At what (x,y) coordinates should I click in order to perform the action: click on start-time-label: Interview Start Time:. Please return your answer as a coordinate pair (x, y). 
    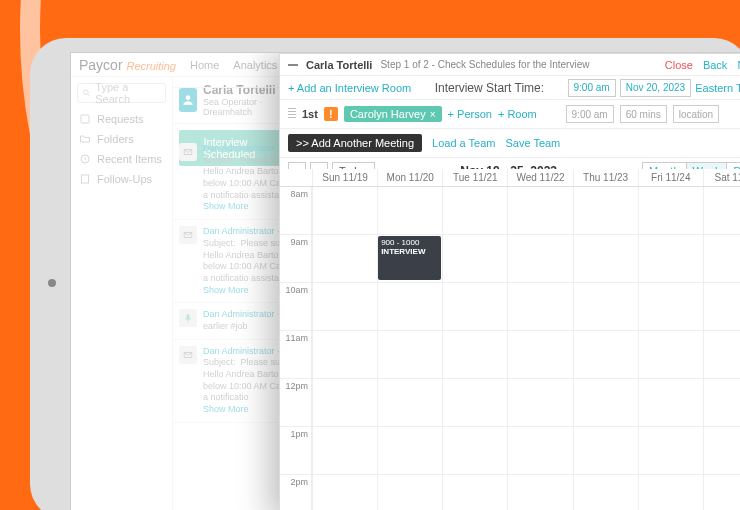
    Looking at the image, I should click on (490, 88).